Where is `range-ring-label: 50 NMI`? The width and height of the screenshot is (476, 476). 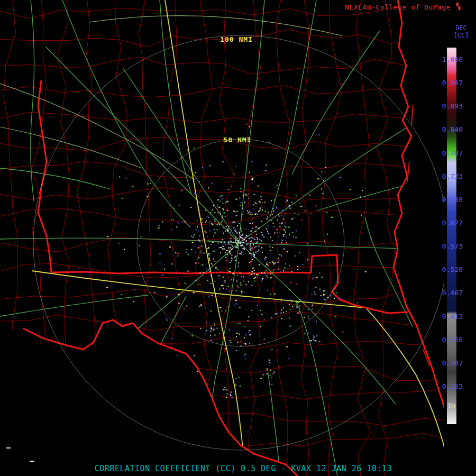
range-ring-label: 50 NMI is located at coordinates (238, 140).